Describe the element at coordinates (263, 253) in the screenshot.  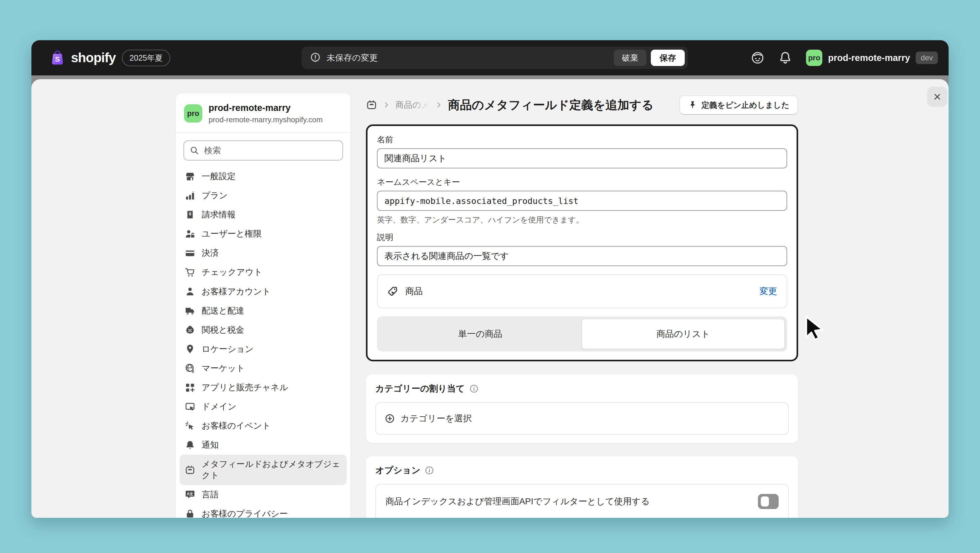
I see `sidebar-item-payments: 決済` at that location.